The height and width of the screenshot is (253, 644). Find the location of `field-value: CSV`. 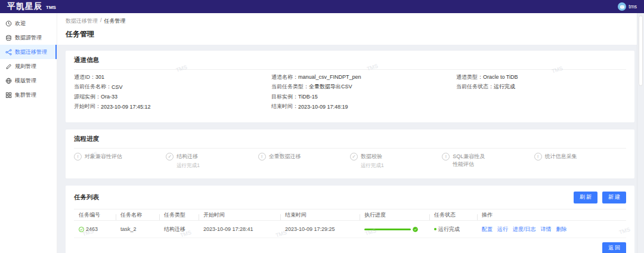

field-value: CSV is located at coordinates (117, 87).